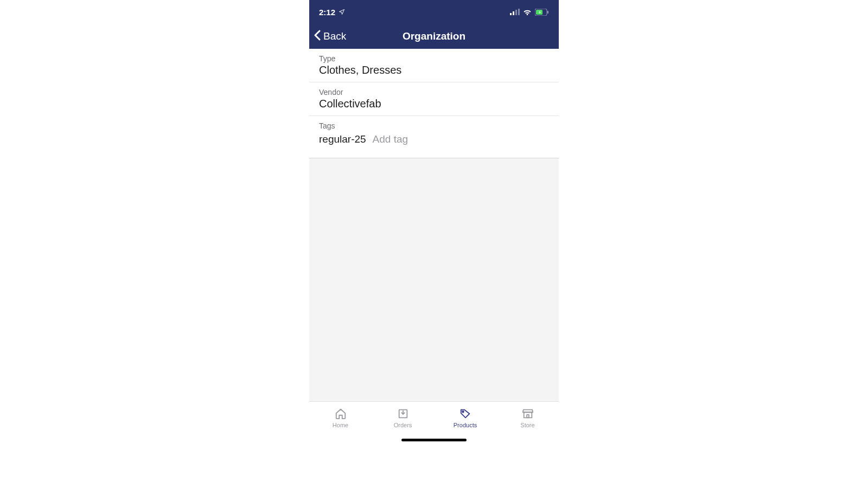 Image resolution: width=868 pixels, height=488 pixels. I want to click on type-label: Type, so click(434, 59).